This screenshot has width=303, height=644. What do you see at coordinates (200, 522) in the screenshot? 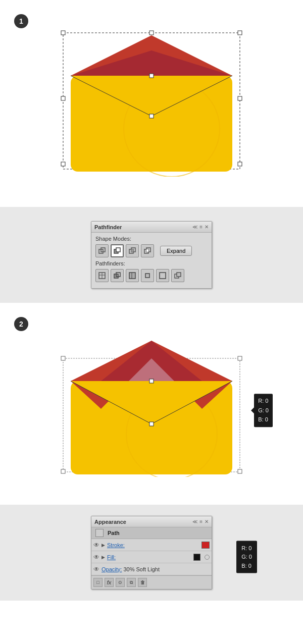
I see `appearance-controls: ≪ ≡ ✕` at bounding box center [200, 522].